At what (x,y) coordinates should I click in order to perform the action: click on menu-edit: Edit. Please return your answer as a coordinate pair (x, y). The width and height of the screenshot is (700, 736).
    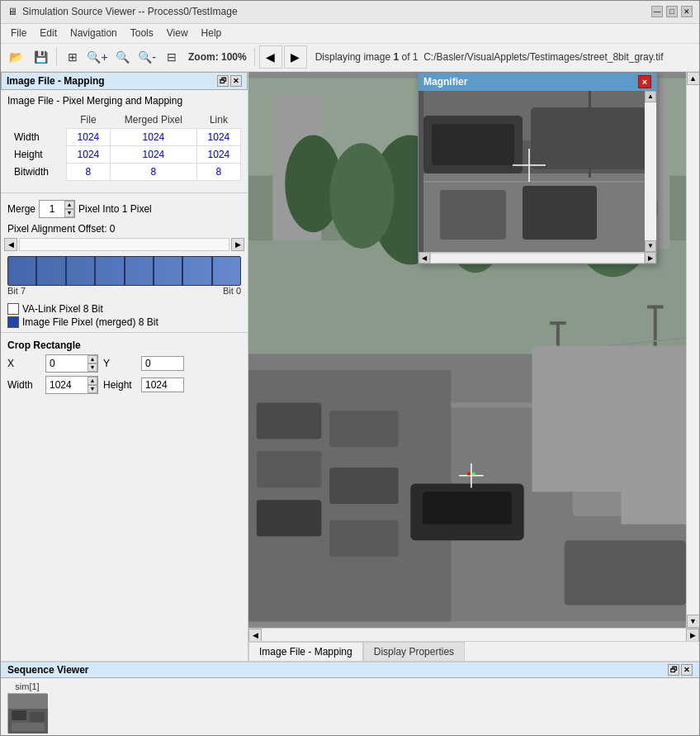
    Looking at the image, I should click on (48, 33).